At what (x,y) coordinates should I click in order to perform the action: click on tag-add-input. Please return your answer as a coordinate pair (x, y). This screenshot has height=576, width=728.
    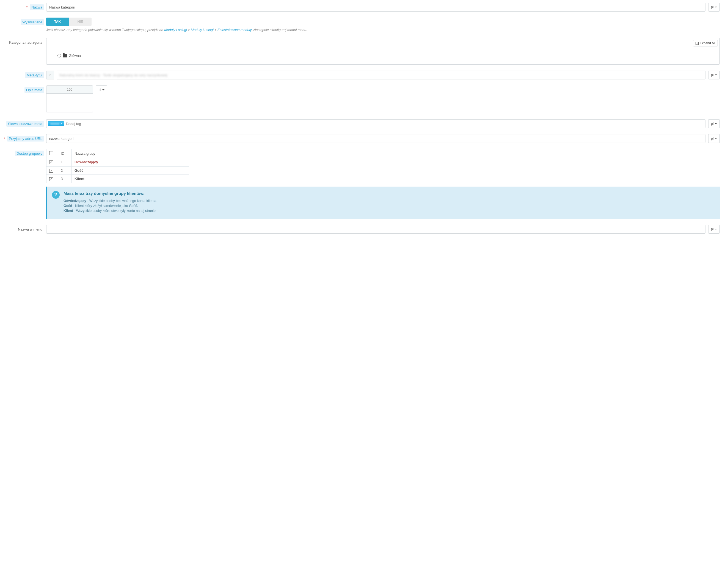
    Looking at the image, I should click on (385, 124).